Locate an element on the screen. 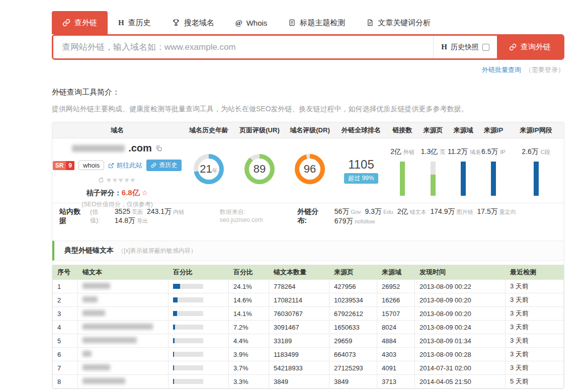  sr-value: 9 is located at coordinates (70, 166).